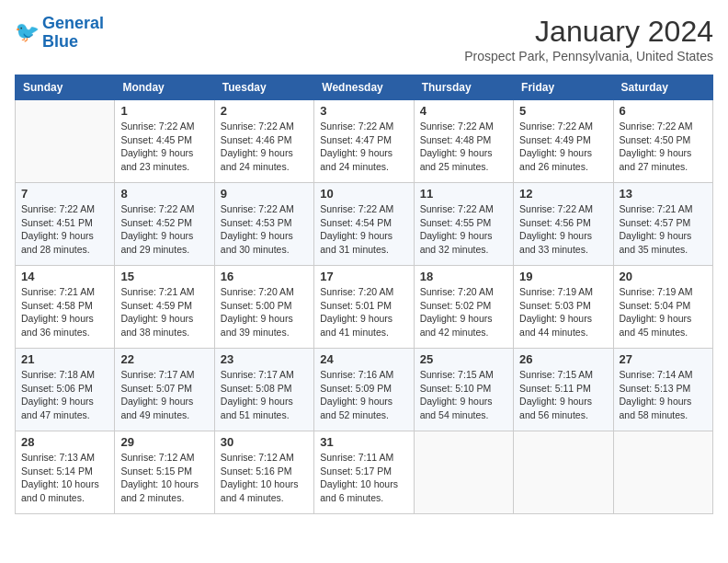  Describe the element at coordinates (364, 224) in the screenshot. I see `calendar-cell: 10Sunrise: 7:22 AM Sunset: 4:54 PM Dayli…` at that location.